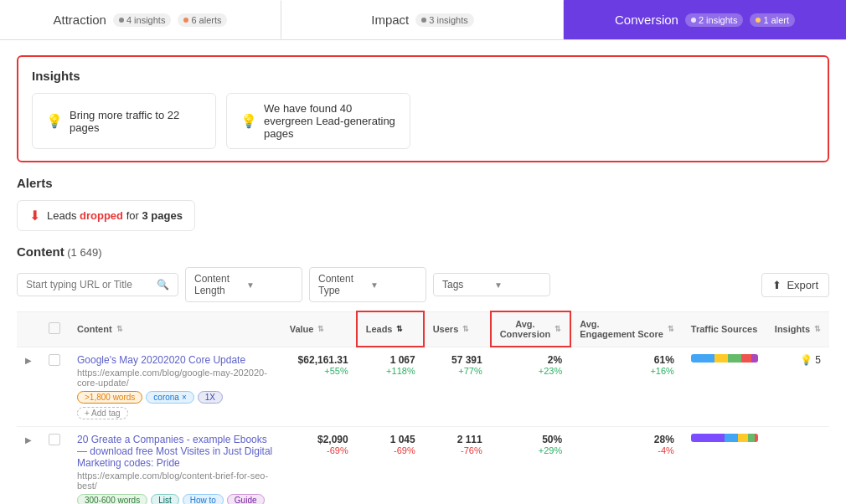 Image resolution: width=846 pixels, height=504 pixels. Describe the element at coordinates (400, 329) in the screenshot. I see `sort-icon-leads: ⇅` at that location.